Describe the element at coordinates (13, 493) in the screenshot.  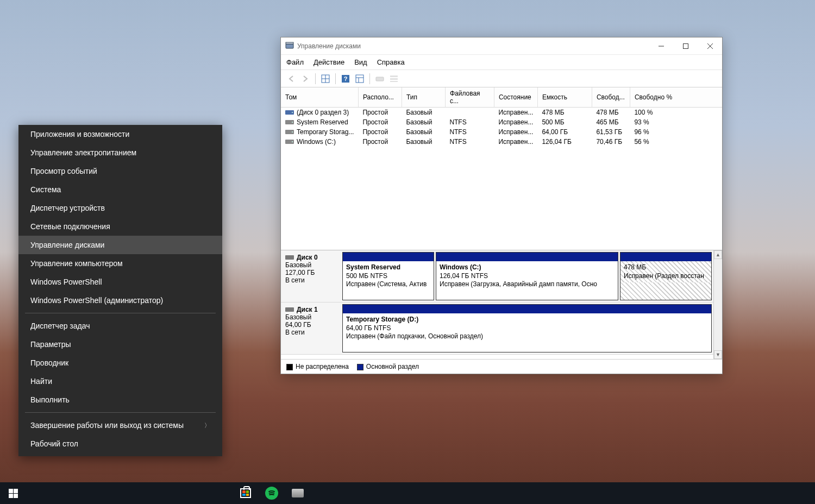
I see `start-button` at that location.